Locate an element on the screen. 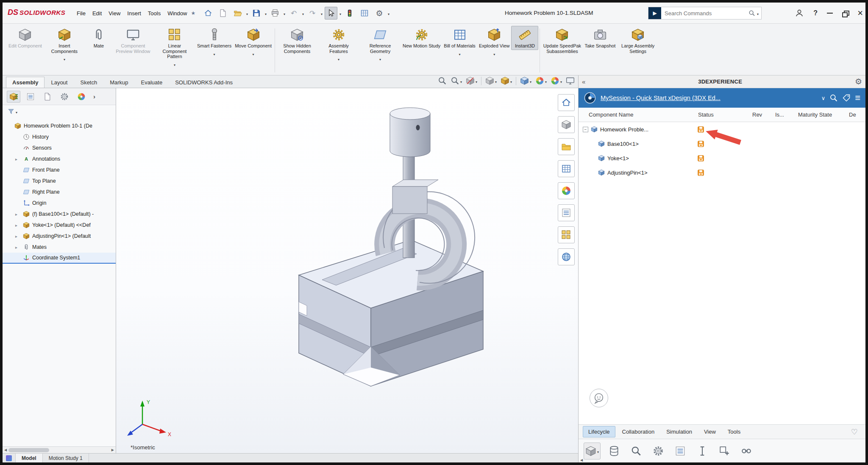 This screenshot has height=465, width=868. tab-sketch: Sketch is located at coordinates (89, 82).